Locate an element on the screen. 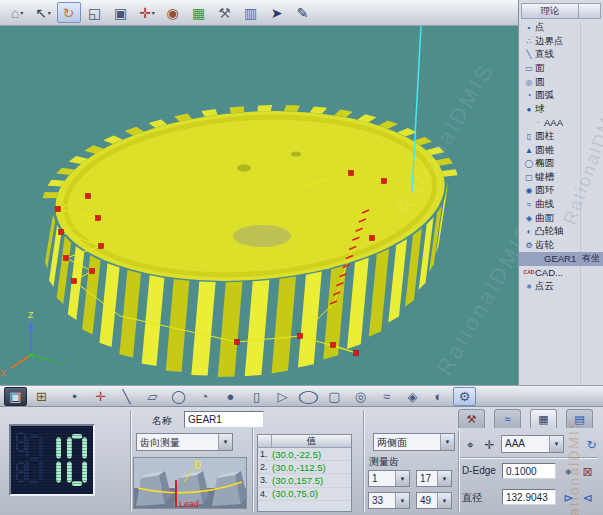 The height and width of the screenshot is (515, 603). probe-select: AAA ▼ is located at coordinates (532, 444).